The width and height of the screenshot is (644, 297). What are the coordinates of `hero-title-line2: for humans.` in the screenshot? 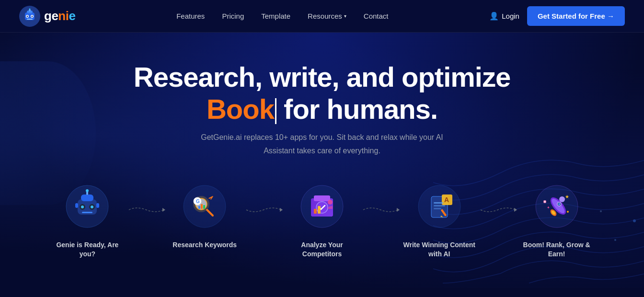 It's located at (360, 109).